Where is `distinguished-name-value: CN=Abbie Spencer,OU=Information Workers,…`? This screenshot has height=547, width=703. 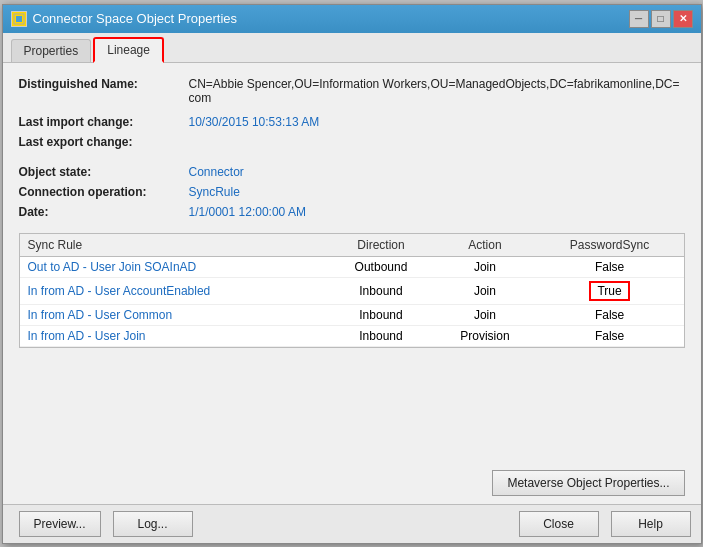 distinguished-name-value: CN=Abbie Spencer,OU=Information Workers,… is located at coordinates (437, 91).